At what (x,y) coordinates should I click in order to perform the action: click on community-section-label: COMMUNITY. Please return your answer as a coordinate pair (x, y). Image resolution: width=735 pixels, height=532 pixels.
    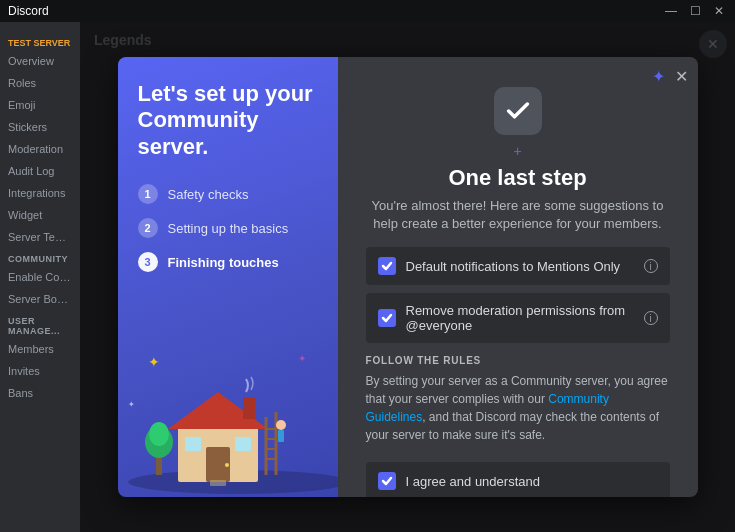
    Looking at the image, I should click on (40, 257).